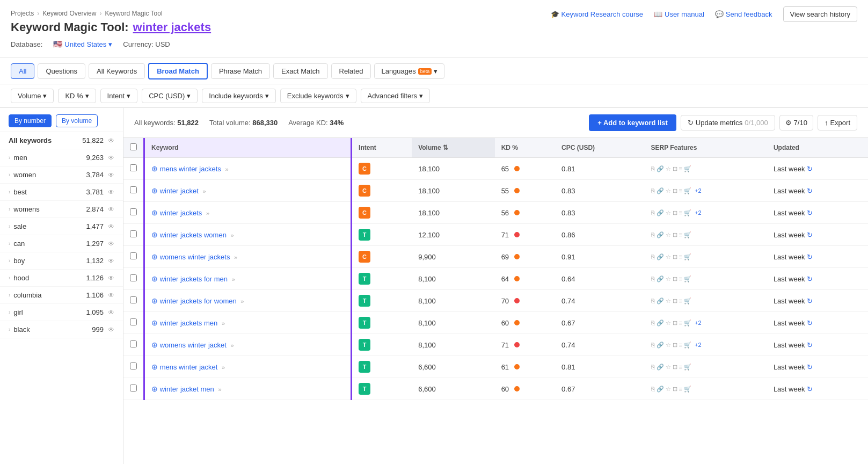 The image size is (868, 464). Describe the element at coordinates (189, 367) in the screenshot. I see `keyword-link: mens winter jacket` at that location.